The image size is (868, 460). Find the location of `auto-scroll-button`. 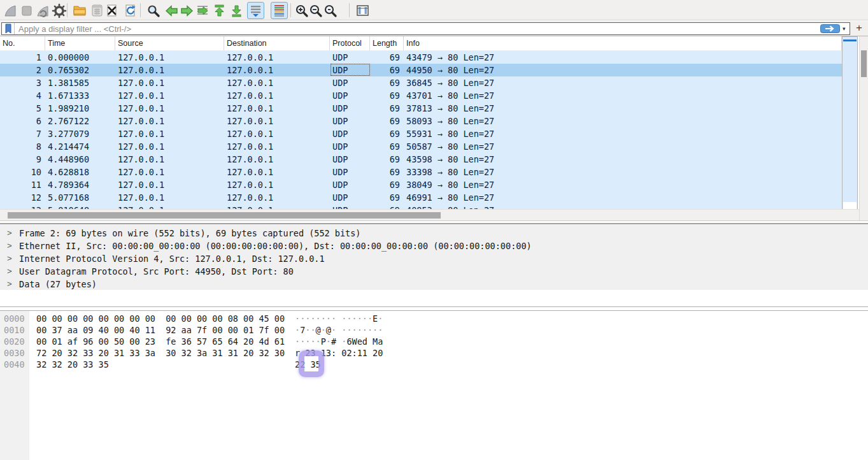

auto-scroll-button is located at coordinates (256, 10).